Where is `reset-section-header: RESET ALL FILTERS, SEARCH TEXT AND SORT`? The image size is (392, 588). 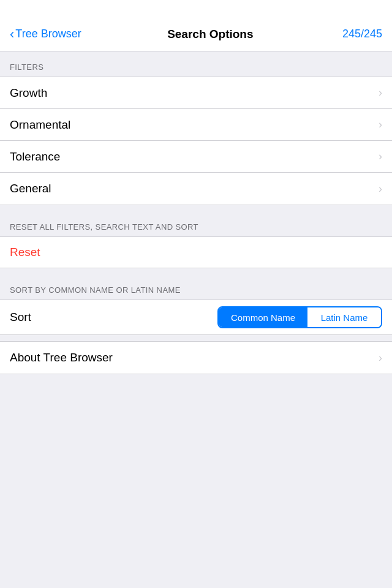 reset-section-header: RESET ALL FILTERS, SEARCH TEXT AND SORT is located at coordinates (196, 224).